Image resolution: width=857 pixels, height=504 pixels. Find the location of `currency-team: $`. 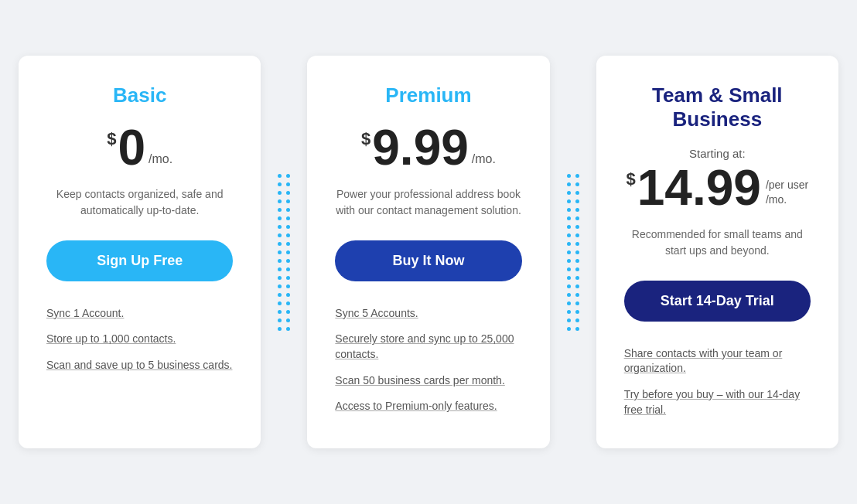

currency-team: $ is located at coordinates (630, 179).